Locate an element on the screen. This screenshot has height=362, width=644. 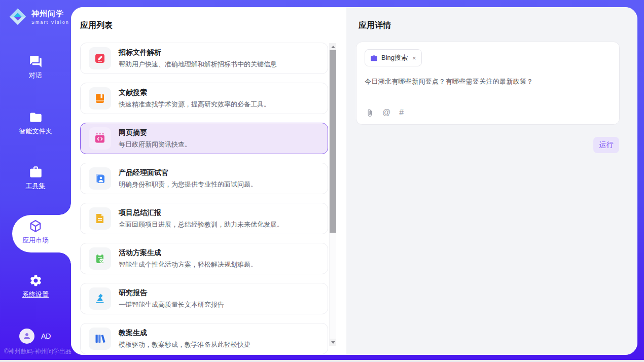
app-name: 教案生成 is located at coordinates (185, 333).